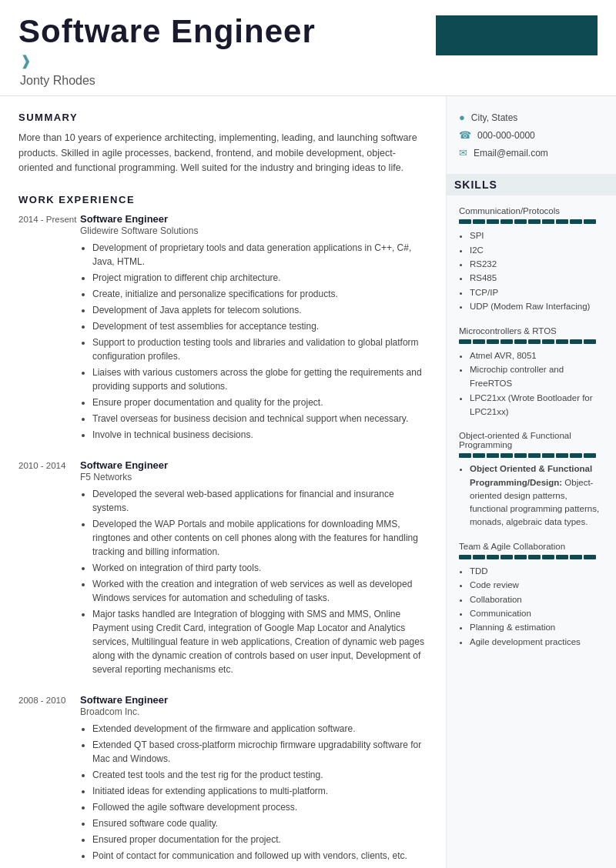  Describe the element at coordinates (260, 856) in the screenshot. I see `bullet: Point of contact for communication and f…` at that location.